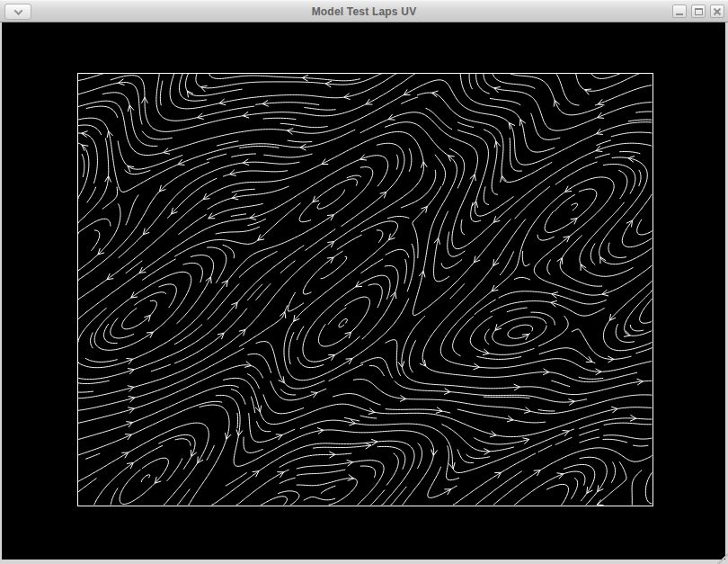 The width and height of the screenshot is (728, 564). Describe the element at coordinates (364, 11) in the screenshot. I see `titlebar: Model Test Laps UV` at that location.